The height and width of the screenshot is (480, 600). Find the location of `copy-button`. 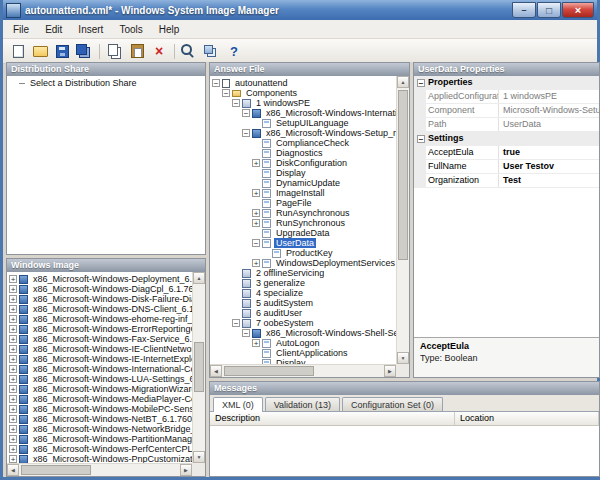

copy-button is located at coordinates (115, 51).